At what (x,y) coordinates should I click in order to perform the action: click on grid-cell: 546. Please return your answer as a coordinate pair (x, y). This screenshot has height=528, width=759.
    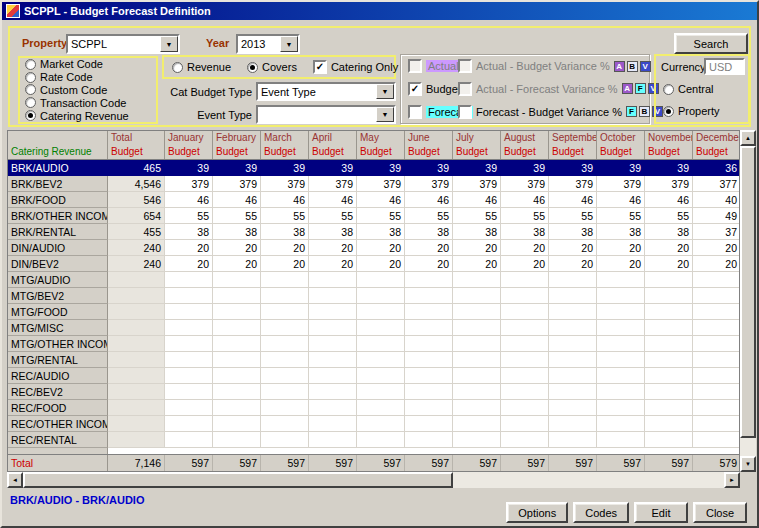
    Looking at the image, I should click on (136, 200).